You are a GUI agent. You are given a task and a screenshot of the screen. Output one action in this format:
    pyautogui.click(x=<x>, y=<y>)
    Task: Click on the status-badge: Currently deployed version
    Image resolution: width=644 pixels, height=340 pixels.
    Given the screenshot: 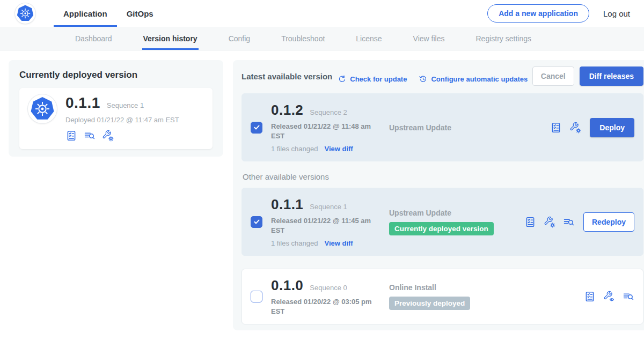 What is the action you would take?
    pyautogui.click(x=441, y=228)
    